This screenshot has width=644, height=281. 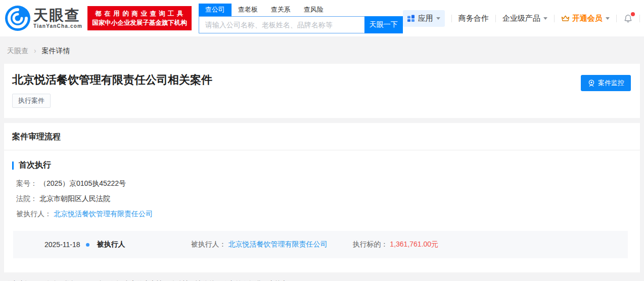 What do you see at coordinates (27, 183) in the screenshot?
I see `field-label: 案号：` at bounding box center [27, 183].